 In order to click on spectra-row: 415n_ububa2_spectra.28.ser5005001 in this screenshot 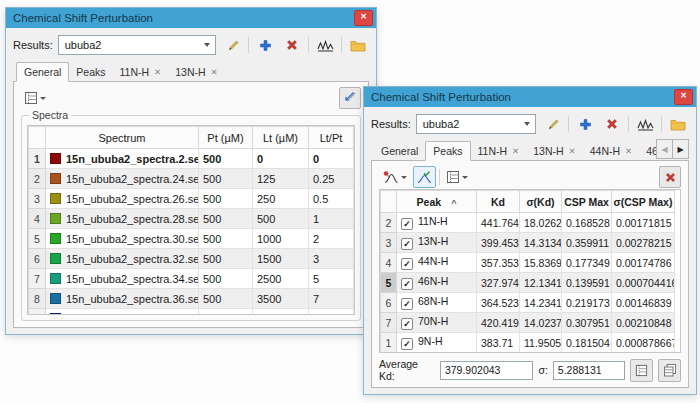, I will do `click(192, 219)`.